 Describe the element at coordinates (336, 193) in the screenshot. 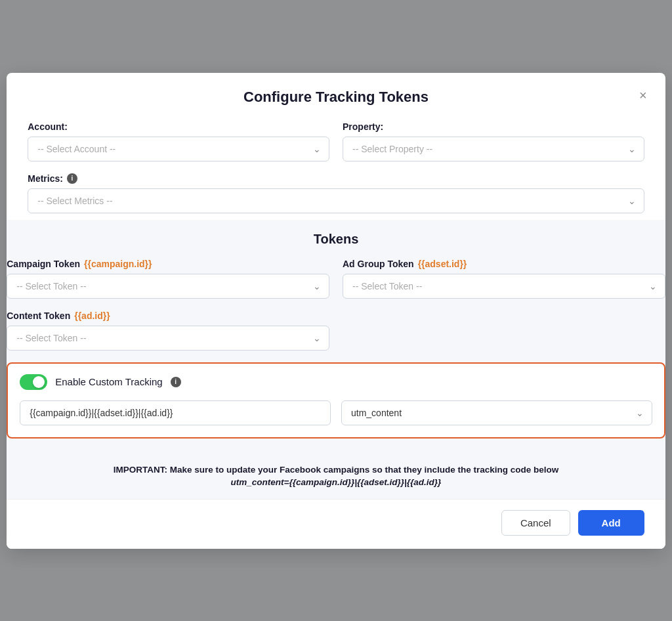

I see `metrics-row: Metrics: i -- Select Metrics -- ⌄` at that location.